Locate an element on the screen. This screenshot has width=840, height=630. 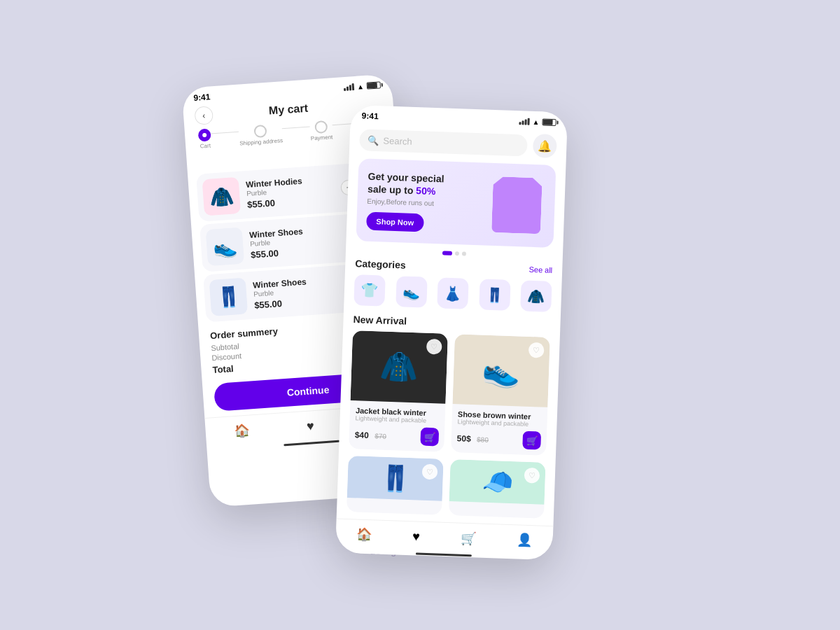
new-arrival-title: New Arrival is located at coordinates (379, 321).